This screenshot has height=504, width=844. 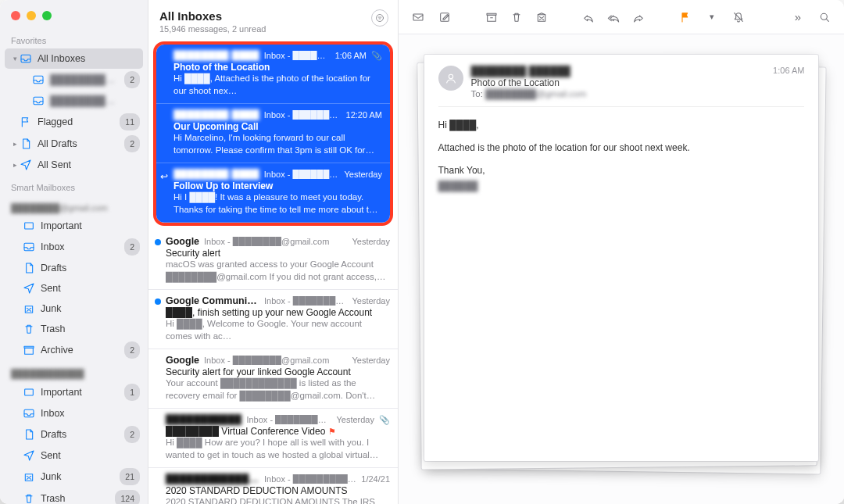 I want to click on message-mailbox: Inbox - ████████████…, so click(x=310, y=479).